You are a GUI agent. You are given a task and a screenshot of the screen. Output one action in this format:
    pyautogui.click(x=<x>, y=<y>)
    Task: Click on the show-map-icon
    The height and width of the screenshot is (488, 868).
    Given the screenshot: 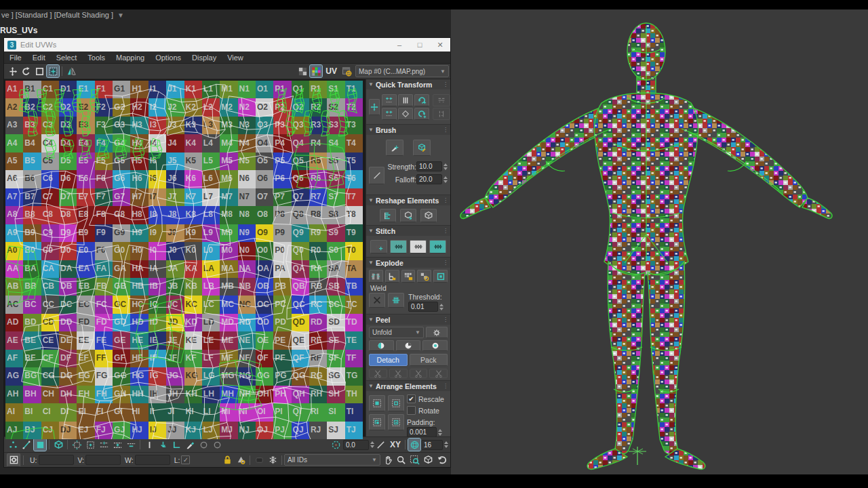 What is the action you would take?
    pyautogui.click(x=302, y=71)
    